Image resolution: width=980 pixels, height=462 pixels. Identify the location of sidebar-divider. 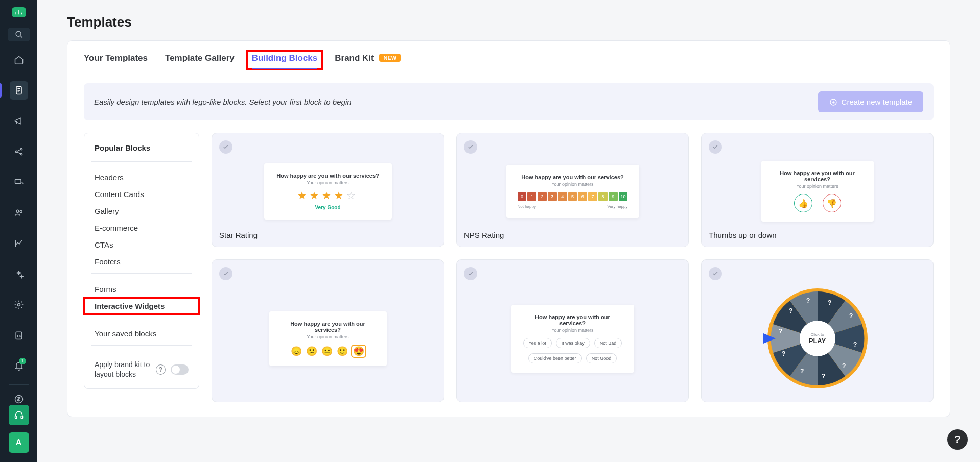
(19, 385).